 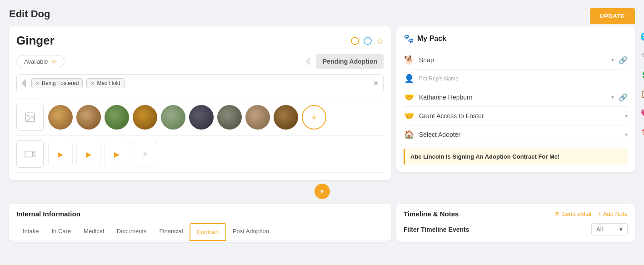 What do you see at coordinates (251, 232) in the screenshot?
I see `tab-post-adoption: Post Adoption` at bounding box center [251, 232].